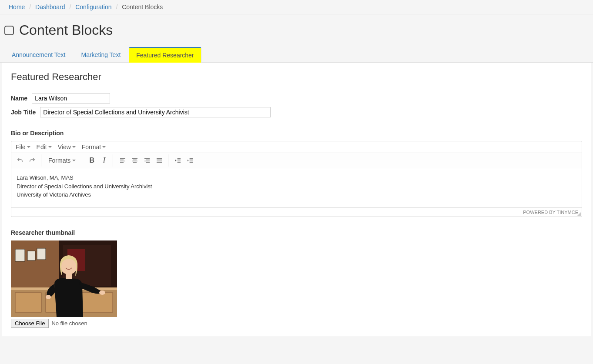  Describe the element at coordinates (94, 147) in the screenshot. I see `menu-format: Format` at that location.